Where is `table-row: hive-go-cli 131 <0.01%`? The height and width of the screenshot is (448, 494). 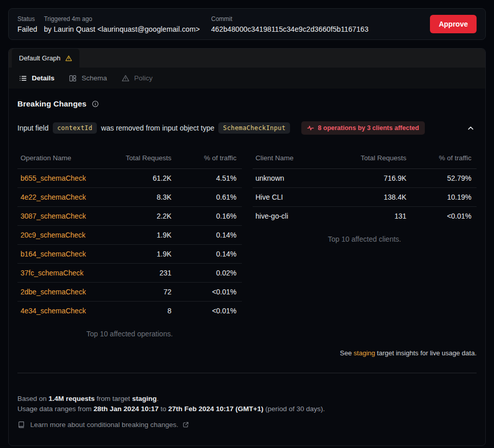 table-row: hive-go-cli 131 <0.01% is located at coordinates (365, 216).